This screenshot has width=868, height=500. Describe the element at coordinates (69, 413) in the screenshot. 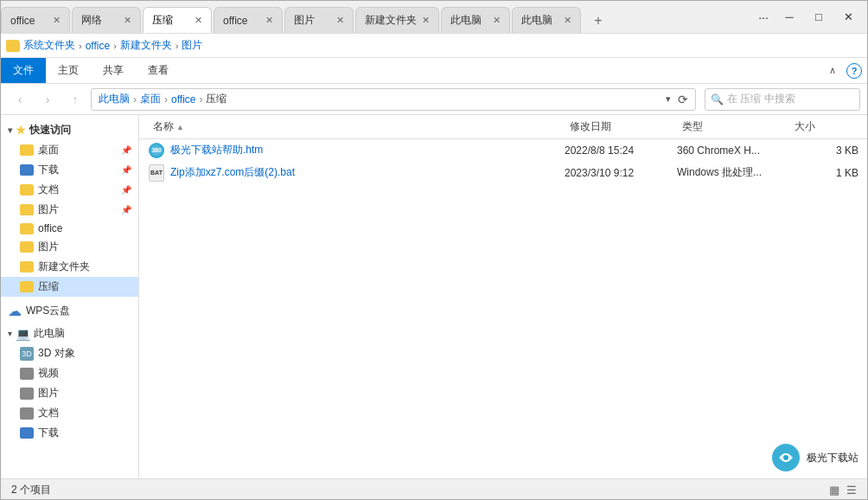

I see `sidebar-item-docs2: 文档` at that location.